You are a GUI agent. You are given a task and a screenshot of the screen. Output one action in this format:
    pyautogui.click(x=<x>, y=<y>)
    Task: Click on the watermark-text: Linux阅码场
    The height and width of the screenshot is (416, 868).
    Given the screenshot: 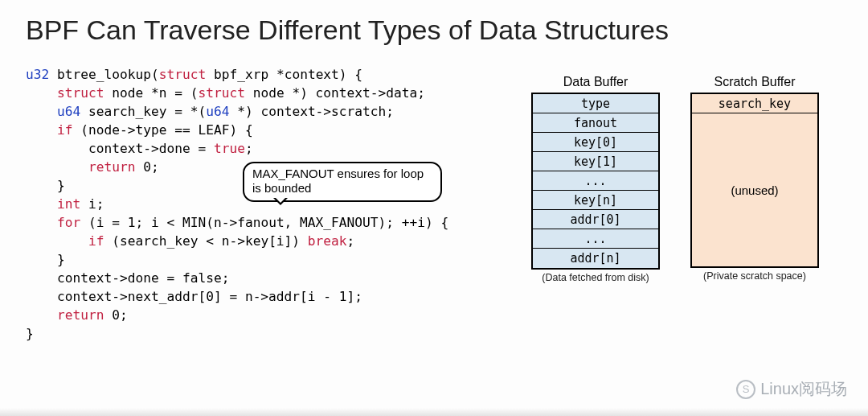 What is the action you would take?
    pyautogui.click(x=804, y=389)
    